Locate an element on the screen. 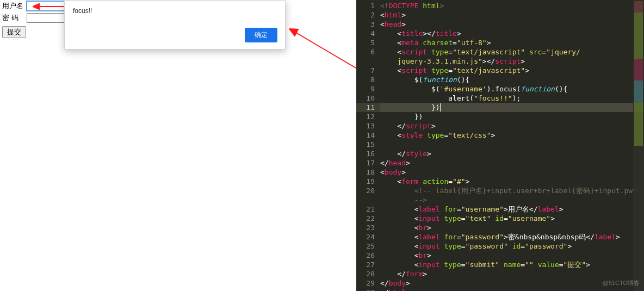  line-number: 11 is located at coordinates (368, 108).